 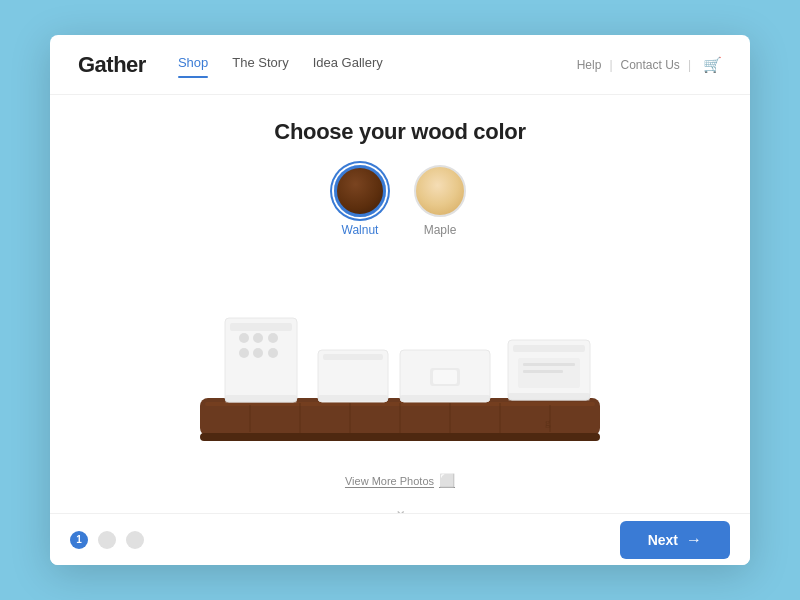 What do you see at coordinates (348, 64) in the screenshot?
I see `nav-gallery: Idea Gallery` at bounding box center [348, 64].